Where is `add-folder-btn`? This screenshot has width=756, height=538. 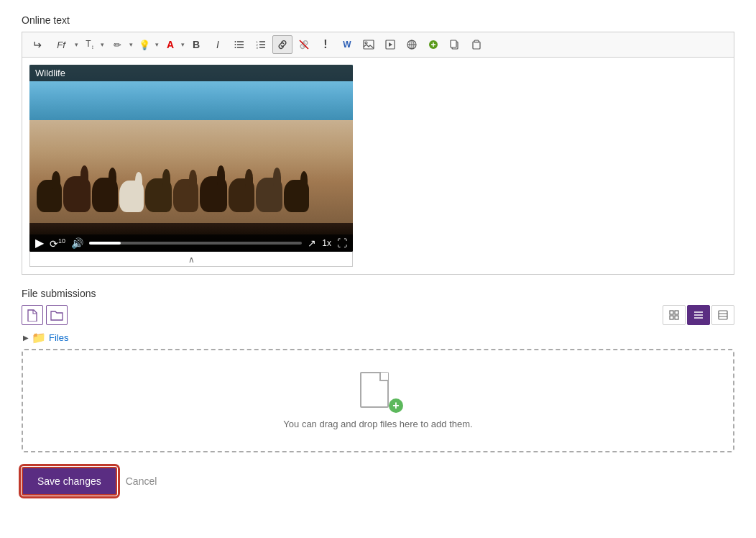
add-folder-btn is located at coordinates (57, 315).